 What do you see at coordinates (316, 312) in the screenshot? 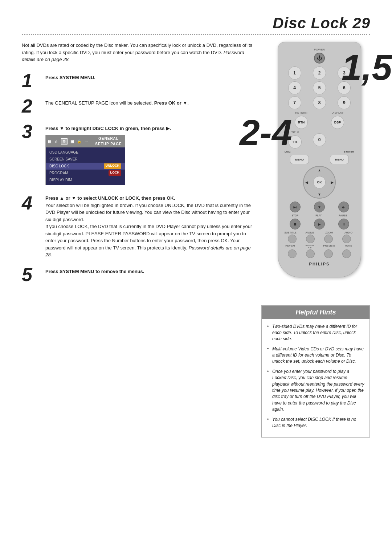
I see `hints-header: Helpful Hints` at bounding box center [316, 312].